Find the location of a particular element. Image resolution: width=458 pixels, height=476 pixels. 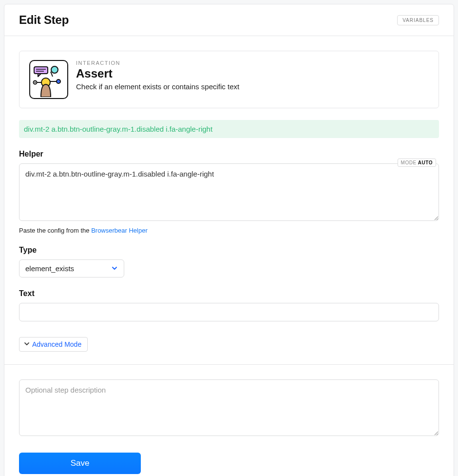

card-header: Edit Step VARIABLES is located at coordinates (229, 20).